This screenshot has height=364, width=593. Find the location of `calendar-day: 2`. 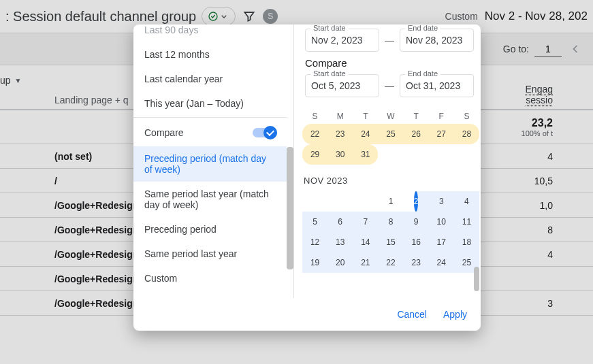

calendar-day: 2 is located at coordinates (417, 201).